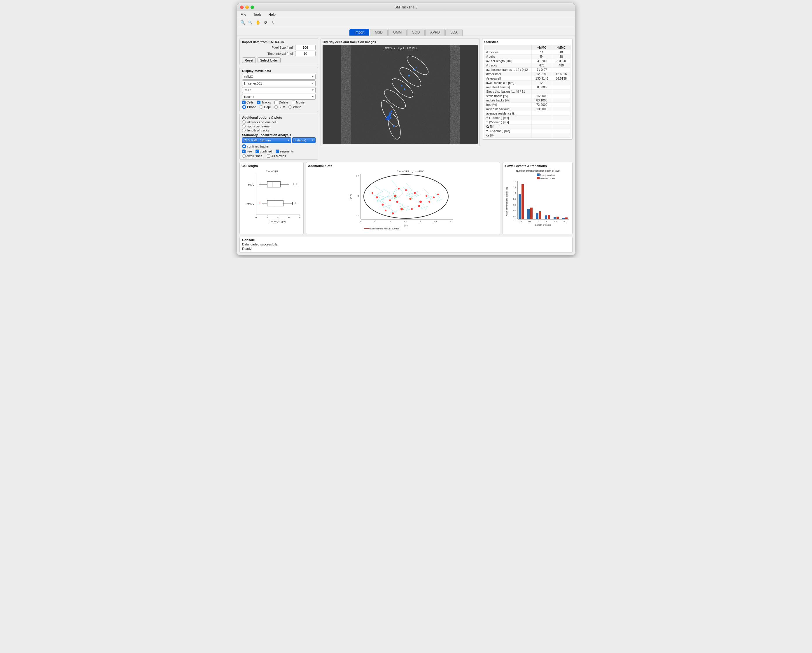  I want to click on import-title: Import data from: U-TRACK, so click(279, 42).